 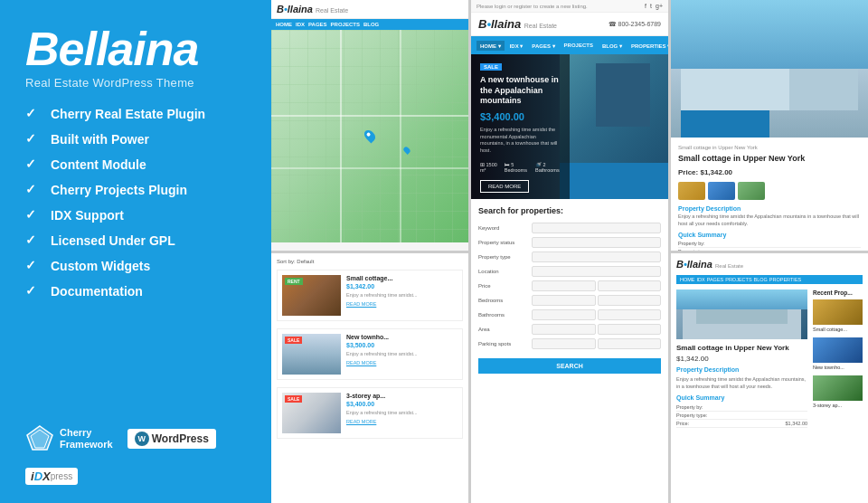 I want to click on ss5-nav-idx: IDX, so click(x=702, y=280).